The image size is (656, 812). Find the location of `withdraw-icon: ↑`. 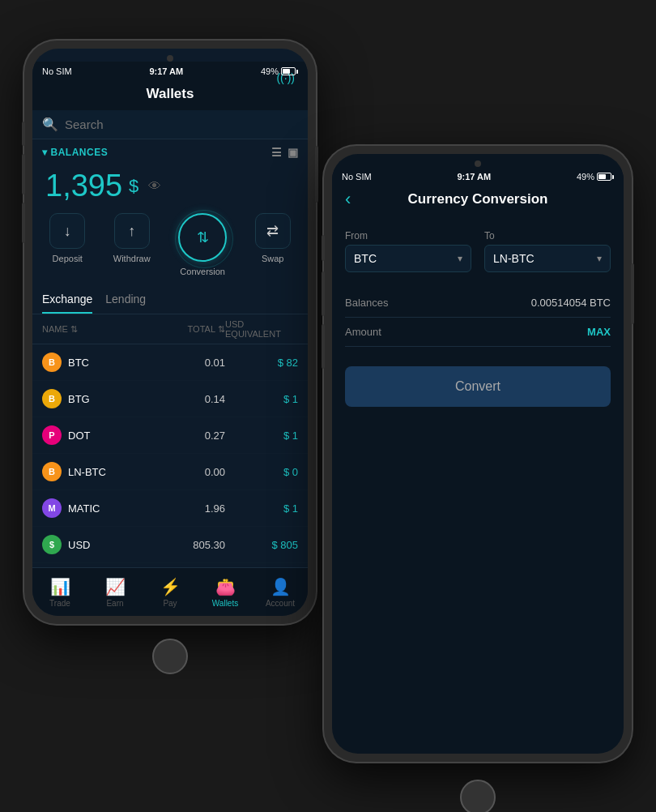

withdraw-icon: ↑ is located at coordinates (132, 231).